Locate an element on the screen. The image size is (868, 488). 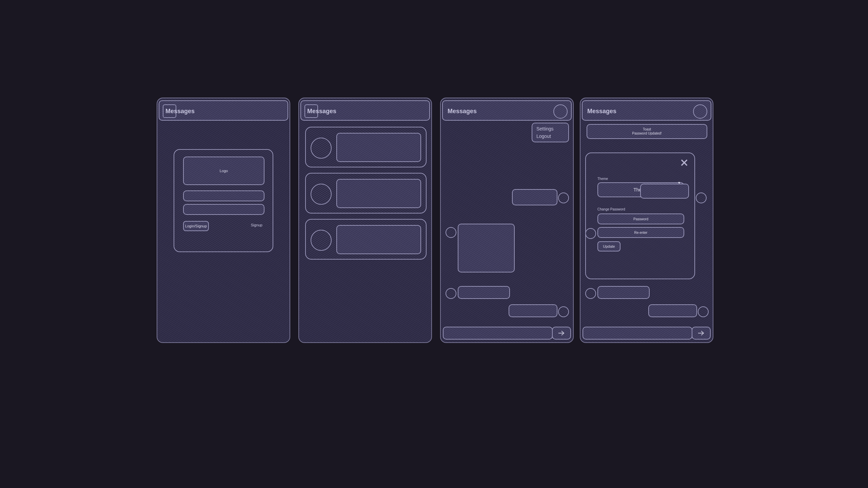
settings-modal: Theme Theme ▾ Change Password Password R… is located at coordinates (640, 216).